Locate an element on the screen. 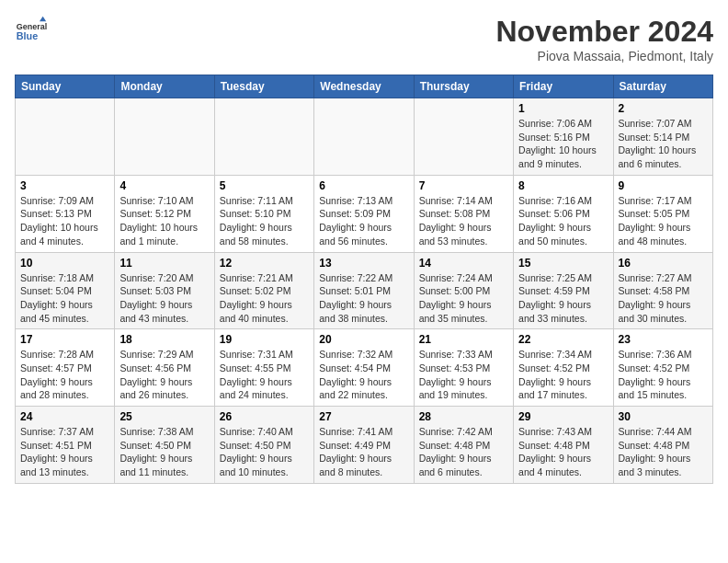 The height and width of the screenshot is (563, 728). day-number: 16 is located at coordinates (664, 263).